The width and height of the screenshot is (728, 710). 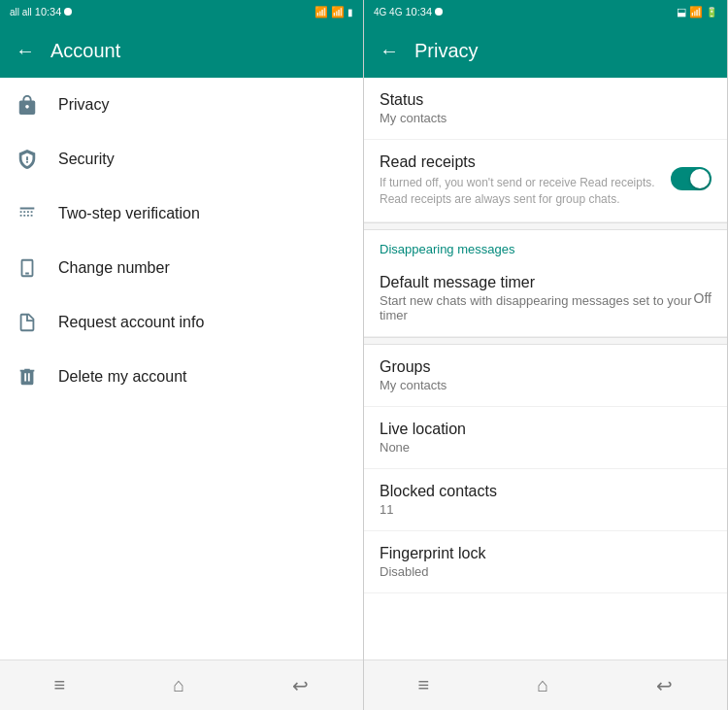 I want to click on time-right: 10:34, so click(x=418, y=12).